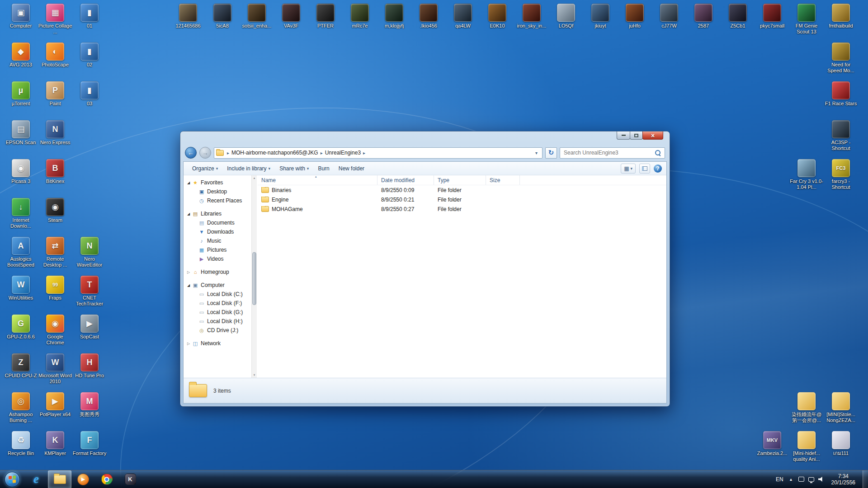  I want to click on desktop-icon: ▮03, so click(90, 94).